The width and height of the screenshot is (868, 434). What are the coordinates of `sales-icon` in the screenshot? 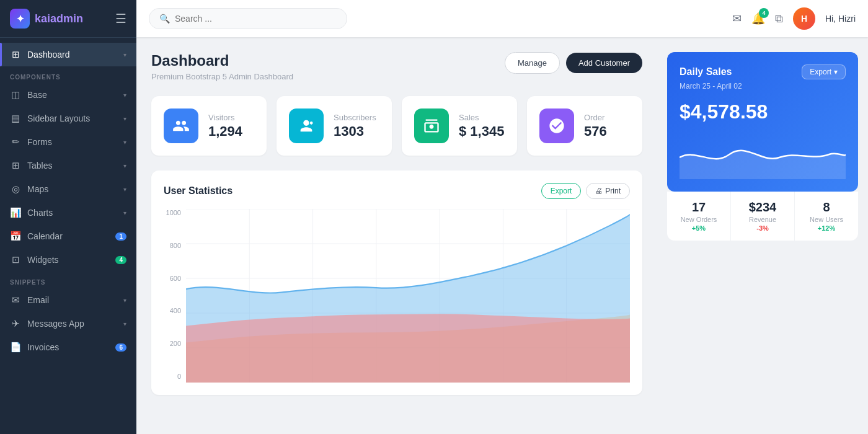 It's located at (432, 126).